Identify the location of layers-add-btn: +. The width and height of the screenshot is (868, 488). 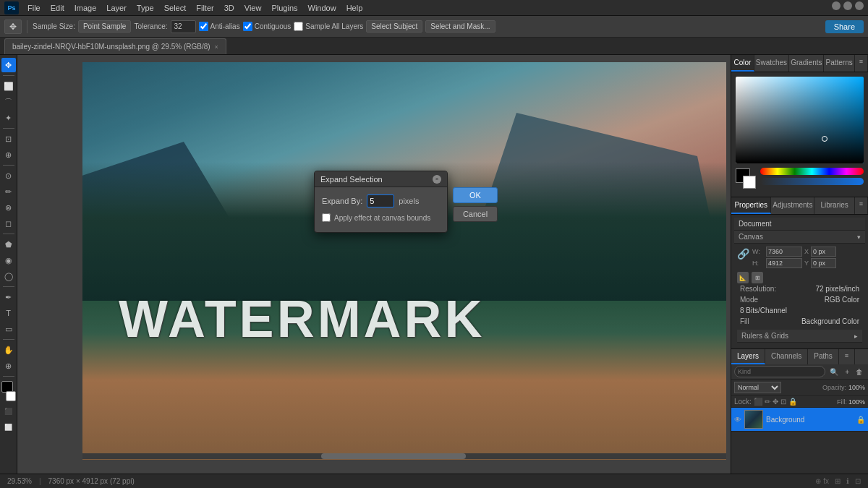
(847, 372).